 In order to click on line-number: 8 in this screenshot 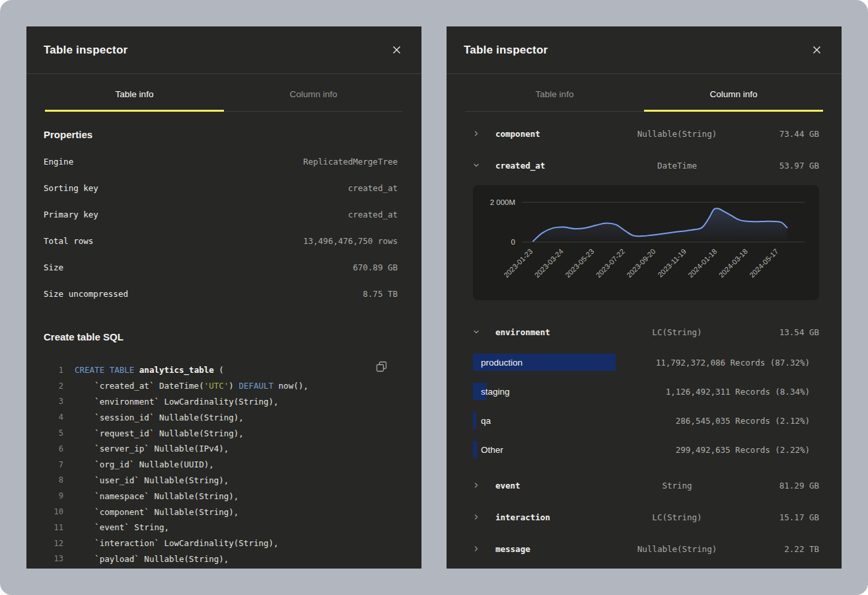, I will do `click(54, 480)`.